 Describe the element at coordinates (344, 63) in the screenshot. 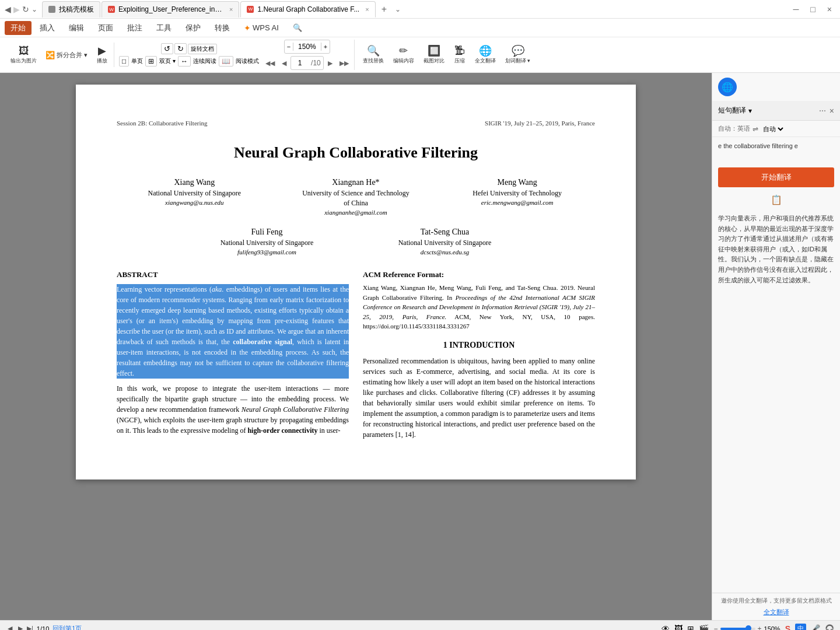

I see `last-page-btn: ▶▶` at that location.